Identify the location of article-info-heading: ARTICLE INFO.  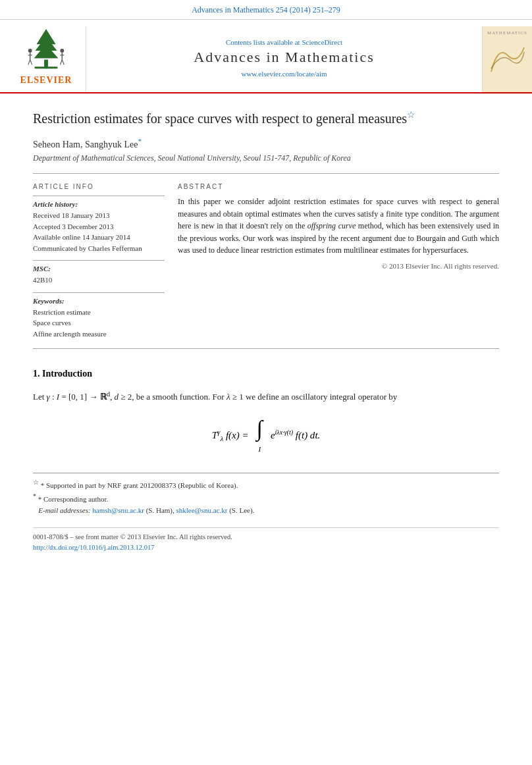
(99, 187).